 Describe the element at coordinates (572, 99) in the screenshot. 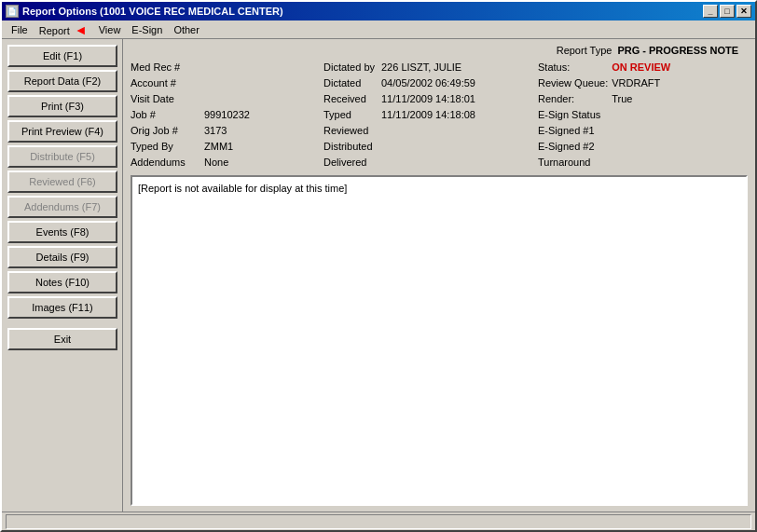

I see `label-render: Render:` at that location.